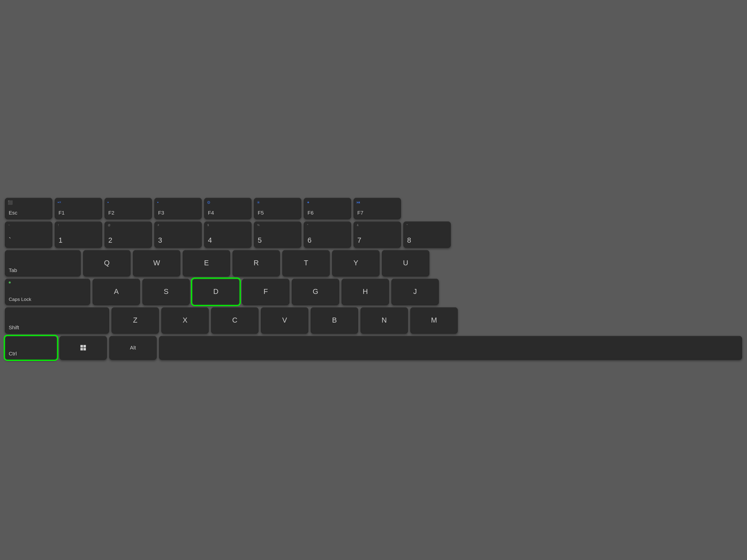  What do you see at coordinates (29, 209) in the screenshot?
I see `key-esc: ⬛ Esc` at bounding box center [29, 209].